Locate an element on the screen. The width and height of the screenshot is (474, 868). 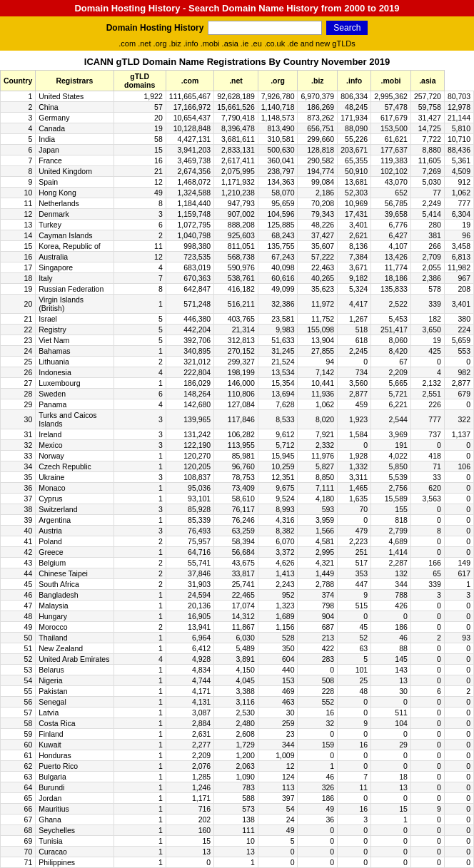
country-cell: Denmark is located at coordinates (74, 214).